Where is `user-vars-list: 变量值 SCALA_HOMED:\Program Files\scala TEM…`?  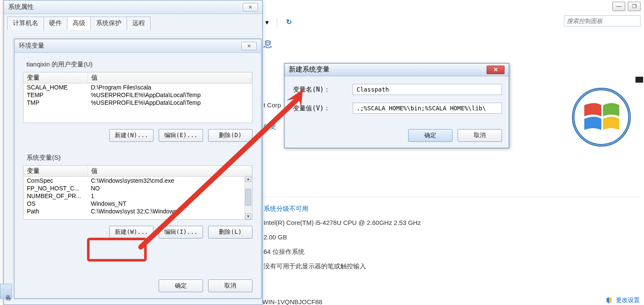
user-vars-list: 变量值 SCALA_HOMED:\Program Files\scala TEM… is located at coordinates (138, 98).